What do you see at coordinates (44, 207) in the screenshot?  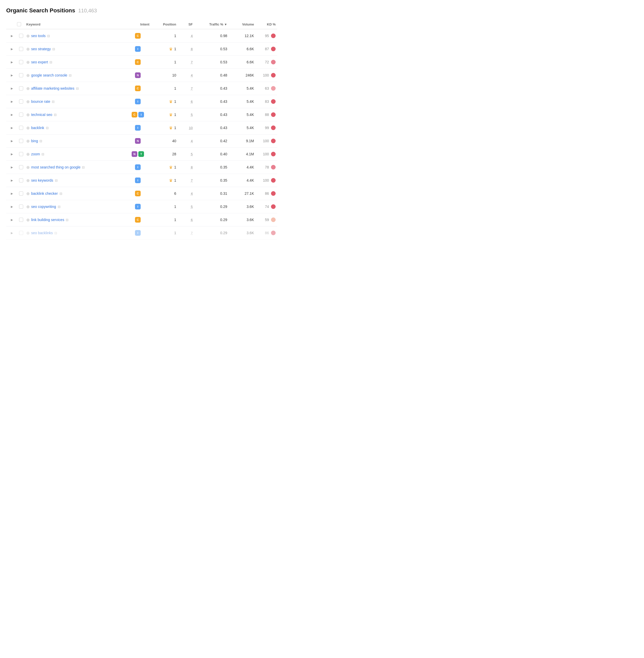 I see `keyword-link: seo copywriting` at bounding box center [44, 207].